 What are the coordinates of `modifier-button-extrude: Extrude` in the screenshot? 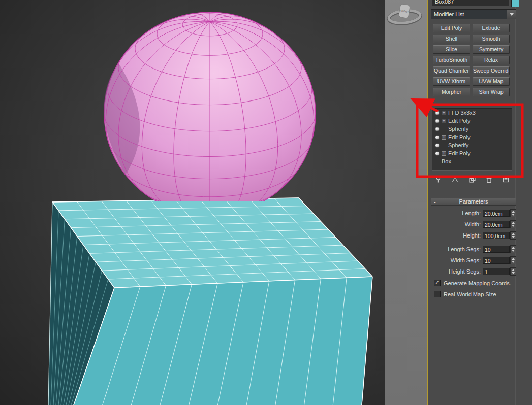 It's located at (491, 28).